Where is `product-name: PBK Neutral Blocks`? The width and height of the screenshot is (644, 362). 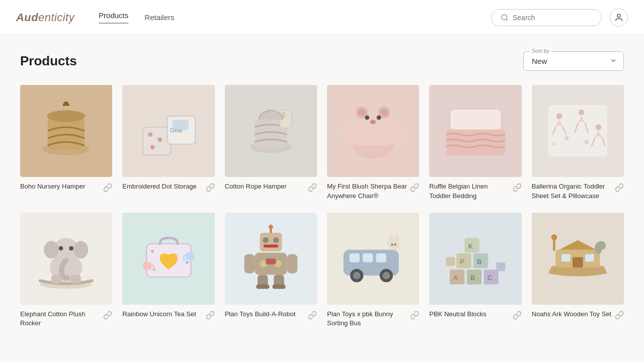 product-name: PBK Neutral Blocks is located at coordinates (470, 314).